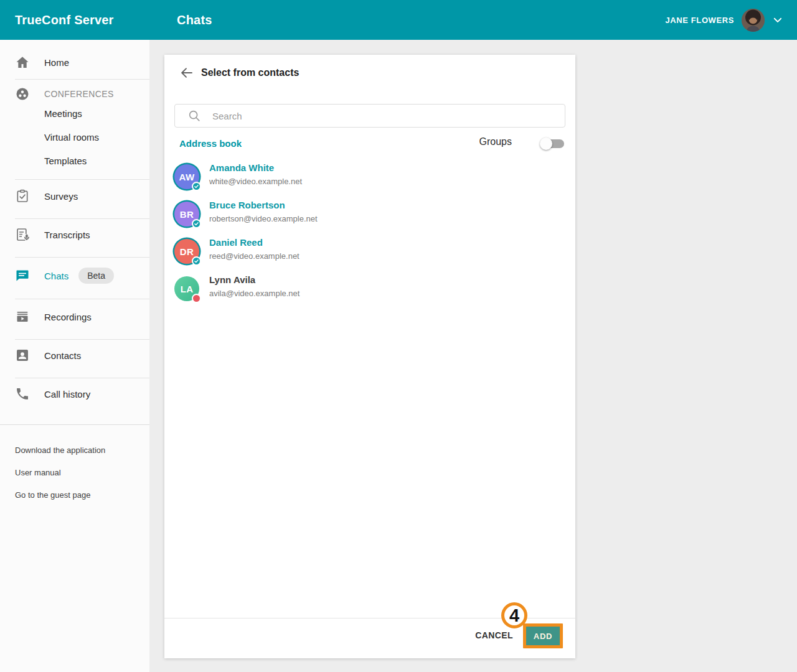 The image size is (797, 672). I want to click on home-icon, so click(22, 62).